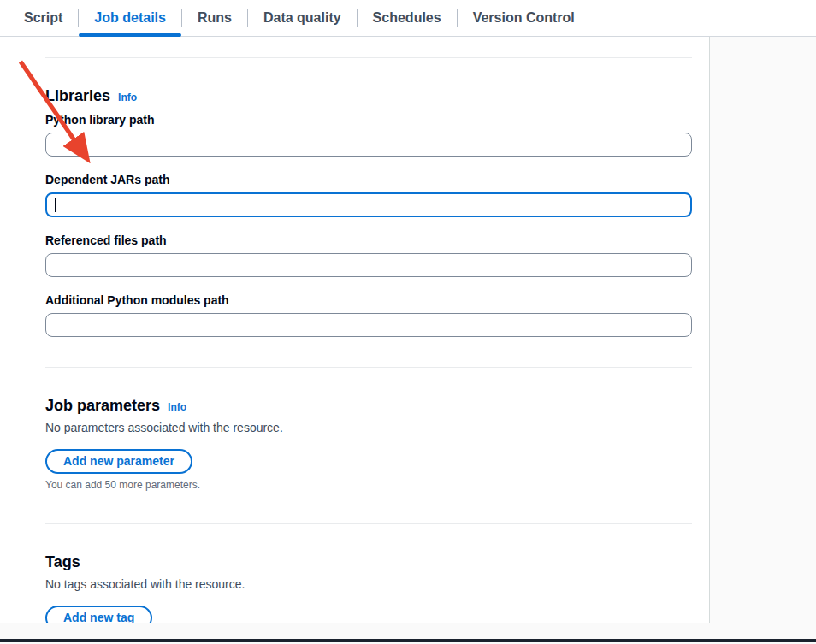  Describe the element at coordinates (63, 563) in the screenshot. I see `tags-title: Tags` at that location.